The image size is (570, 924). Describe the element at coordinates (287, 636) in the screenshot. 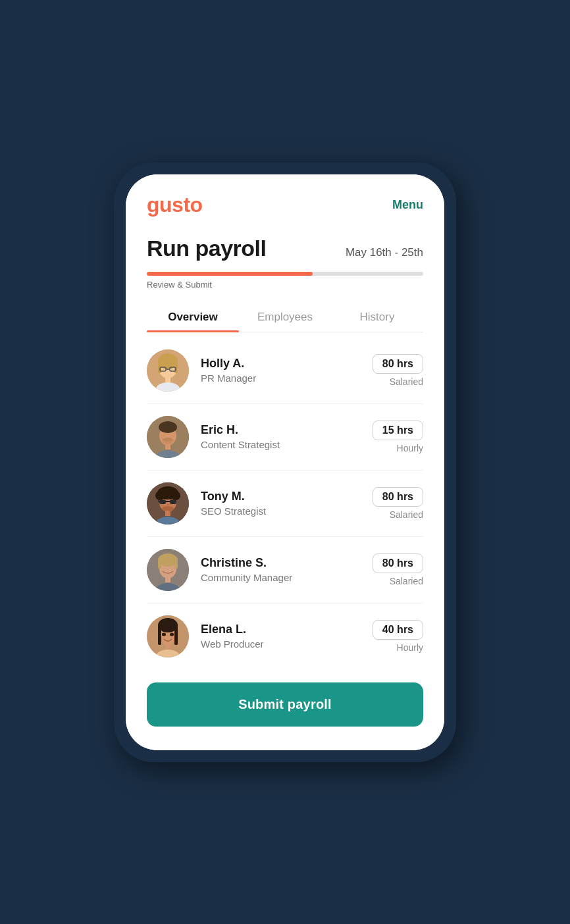

I see `employee-info: Elena L. Web Producer` at that location.